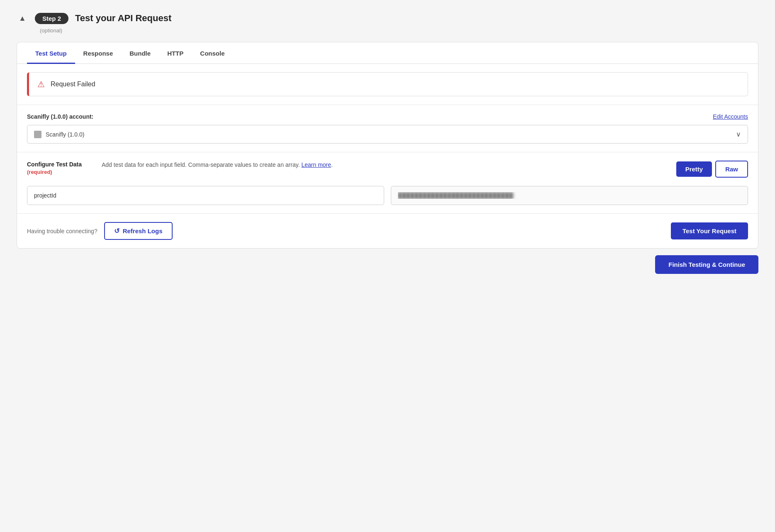 This screenshot has width=775, height=532. I want to click on raw-button: Raw, so click(732, 169).